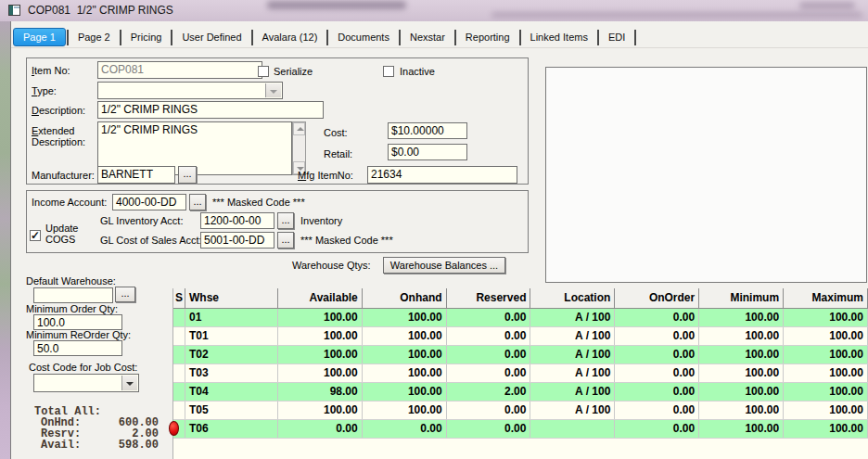 The height and width of the screenshot is (459, 868). I want to click on gl-inventory-note: Inventory, so click(321, 221).